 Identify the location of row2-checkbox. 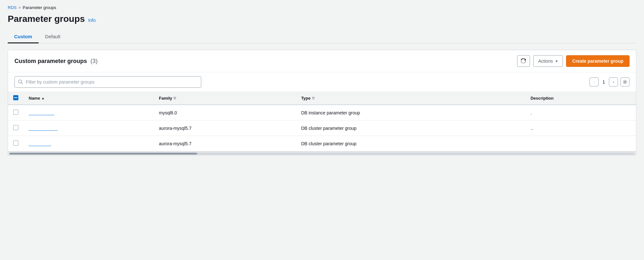
(16, 128).